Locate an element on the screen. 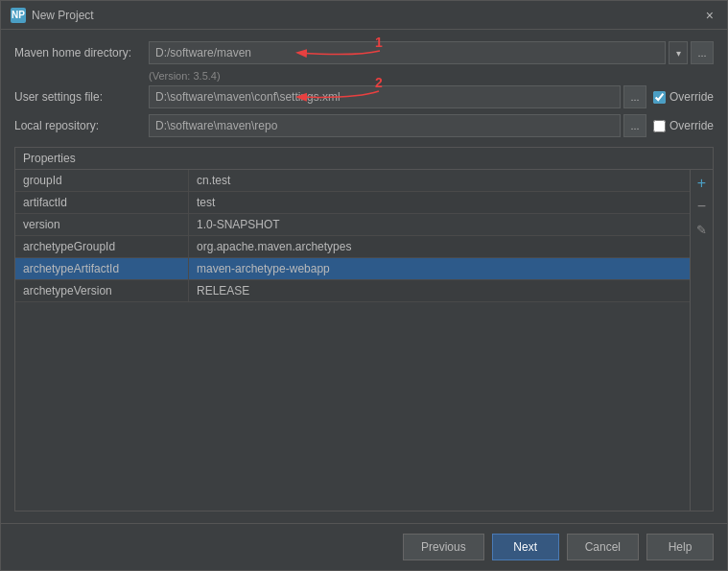 Image resolution: width=728 pixels, height=571 pixels. title-bar-left: NP New Project is located at coordinates (52, 15).